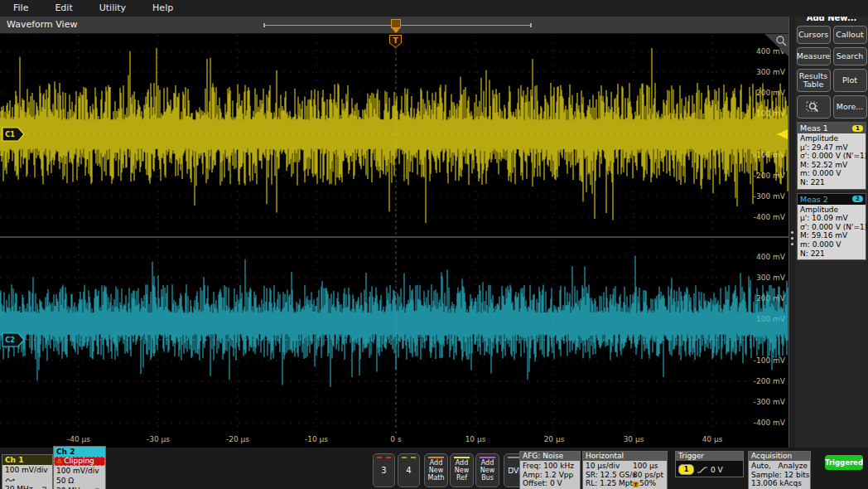  What do you see at coordinates (487, 471) in the screenshot?
I see `add-new-bus-button: Add New Bus` at bounding box center [487, 471].